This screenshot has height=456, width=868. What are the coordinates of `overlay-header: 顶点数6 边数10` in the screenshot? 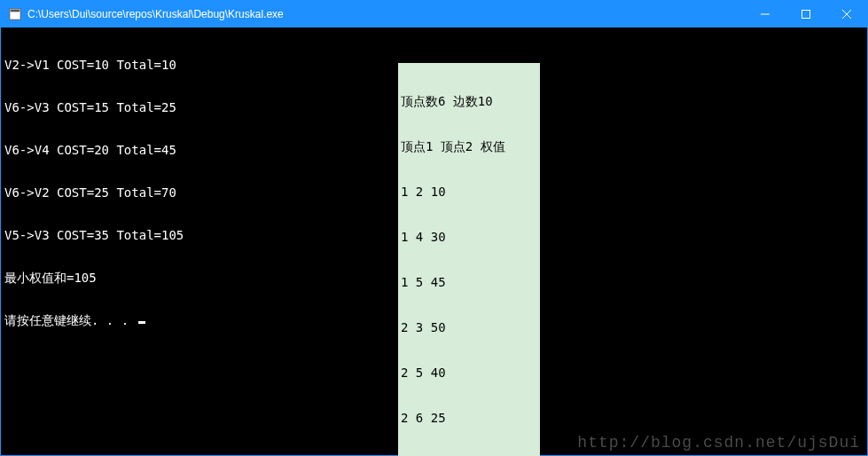 It's located at (469, 101).